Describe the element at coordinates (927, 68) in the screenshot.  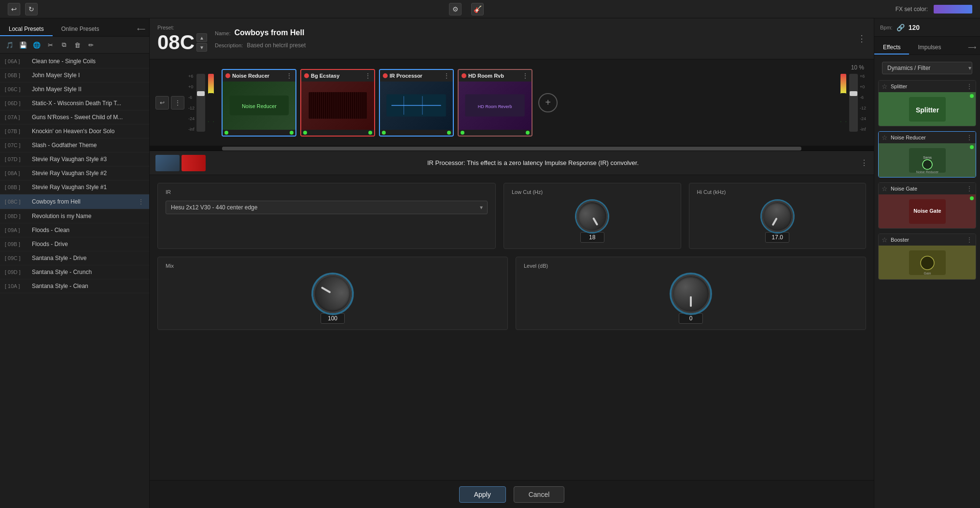
I see `filter-dropdown: Dynamics / Filter` at that location.